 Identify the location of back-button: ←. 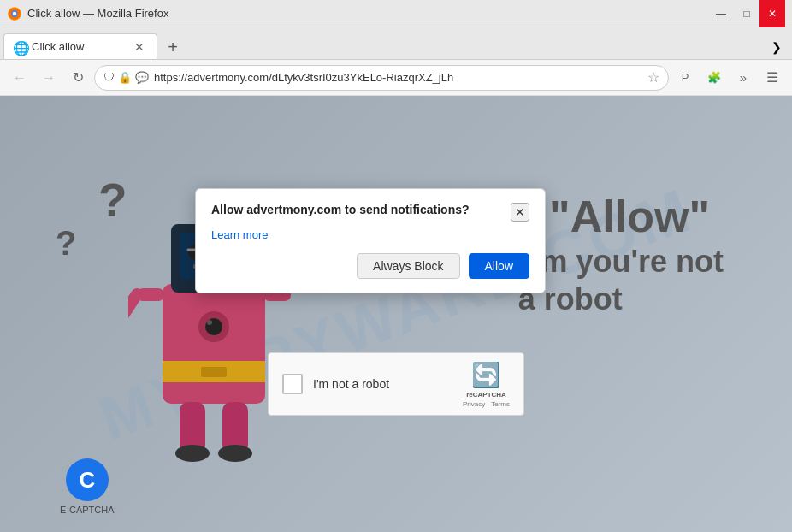
(20, 78).